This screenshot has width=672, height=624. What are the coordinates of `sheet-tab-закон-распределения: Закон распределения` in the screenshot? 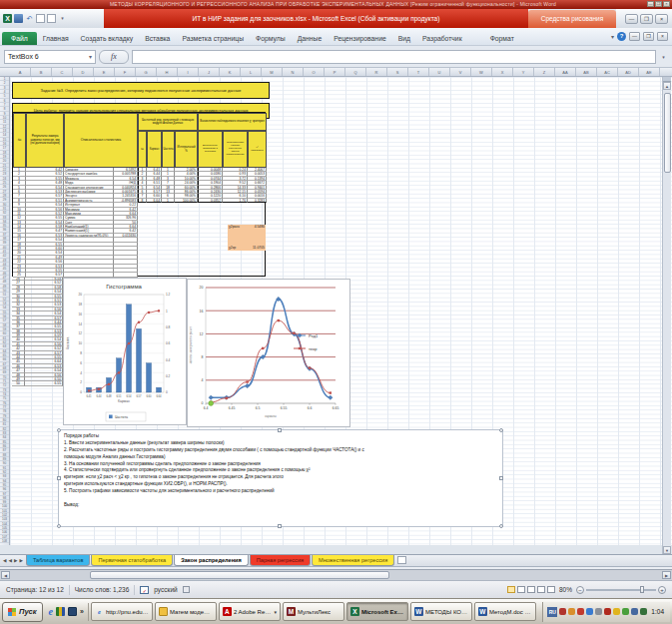 It's located at (212, 561).